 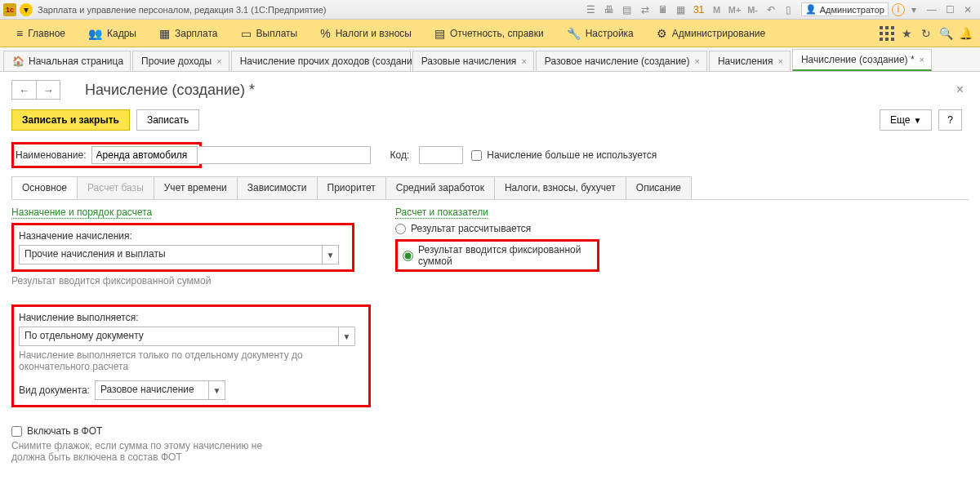 I want to click on inner-tab-time: Учет времени, so click(x=196, y=188).